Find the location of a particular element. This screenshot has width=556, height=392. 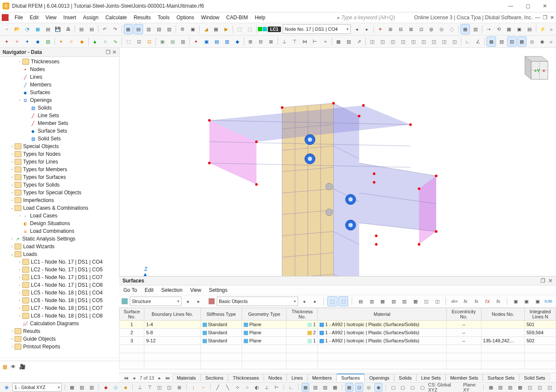

t7-icon: ◫ is located at coordinates (426, 301).